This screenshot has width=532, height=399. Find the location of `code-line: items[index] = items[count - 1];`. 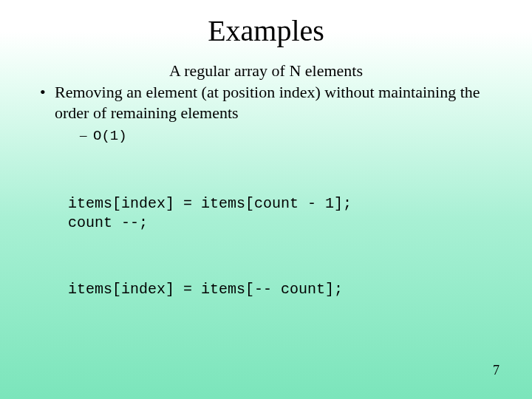

code-line: items[index] = items[count - 1]; is located at coordinates (210, 204).